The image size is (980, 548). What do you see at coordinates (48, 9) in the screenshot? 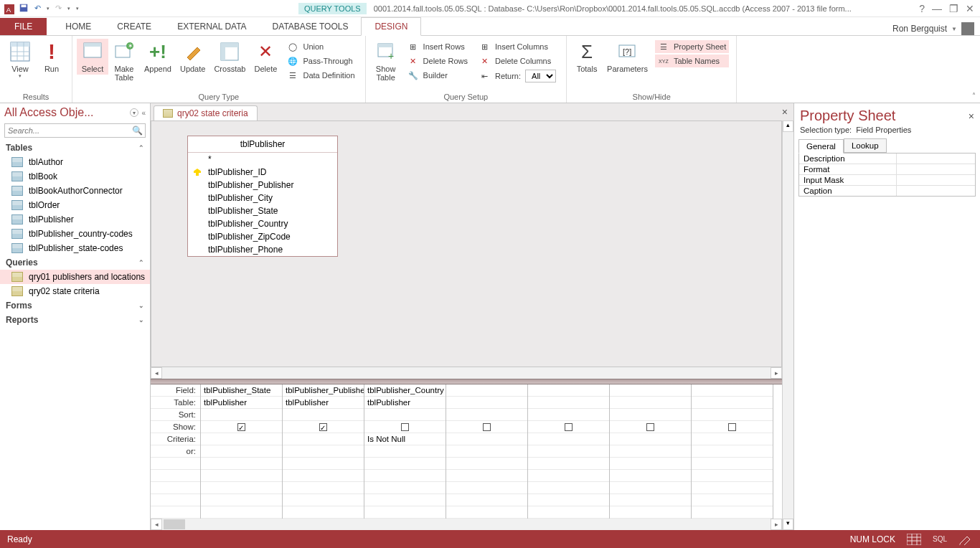
I see `undo-dropdown: ▾` at bounding box center [48, 9].